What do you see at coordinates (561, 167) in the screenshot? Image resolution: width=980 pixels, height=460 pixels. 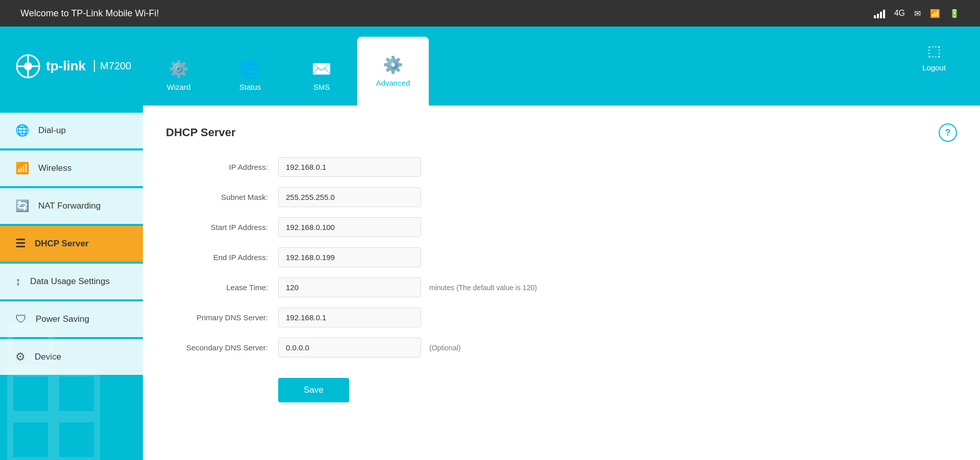 I see `form-row-ip-address: IP Address:` at bounding box center [561, 167].